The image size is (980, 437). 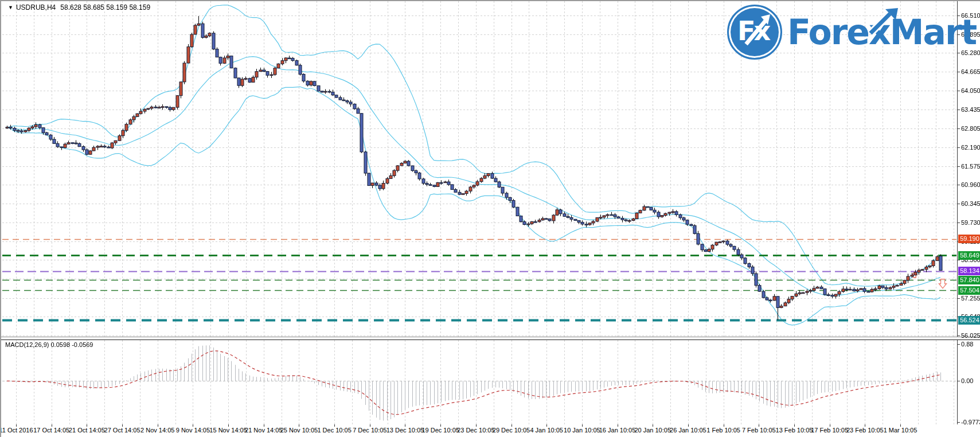 I want to click on macd-tick-label: 0.00, so click(x=967, y=381).